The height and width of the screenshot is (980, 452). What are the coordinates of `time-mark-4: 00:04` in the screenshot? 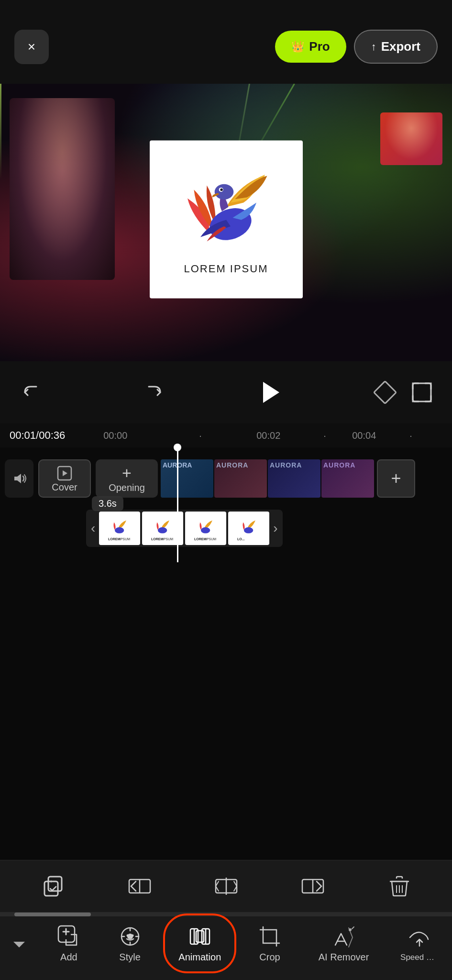 It's located at (364, 435).